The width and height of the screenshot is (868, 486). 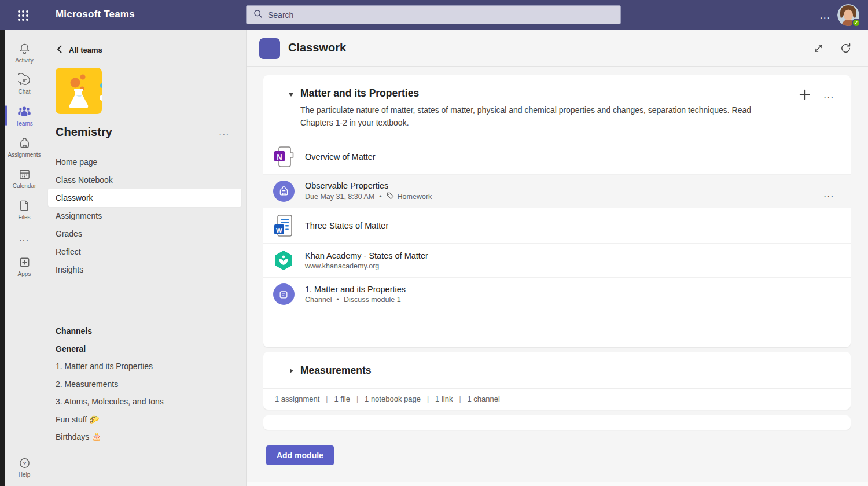 What do you see at coordinates (145, 179) in the screenshot?
I see `menu-item-class-notebook: Class Notebook` at bounding box center [145, 179].